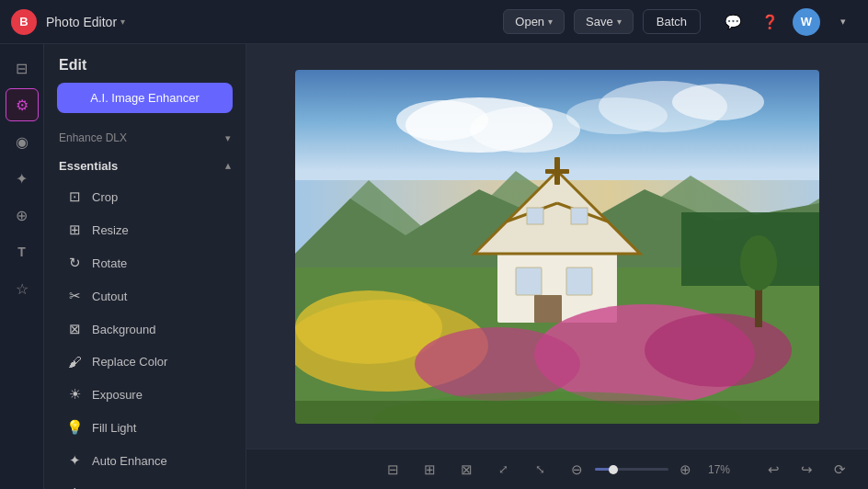  What do you see at coordinates (228, 165) in the screenshot?
I see `essentials-chevron-icon: ▴` at bounding box center [228, 165].